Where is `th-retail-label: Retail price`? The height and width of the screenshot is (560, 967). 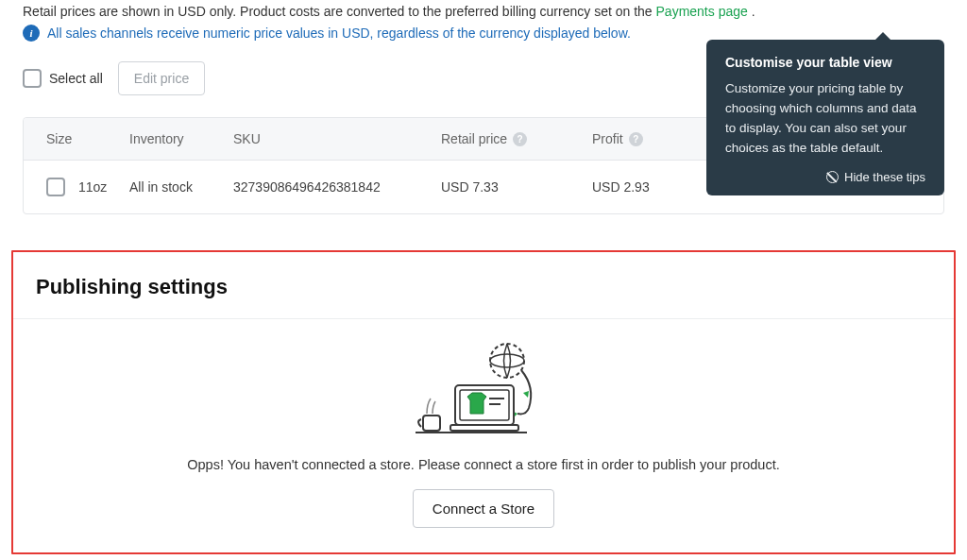
th-retail-label: Retail price is located at coordinates (474, 139).